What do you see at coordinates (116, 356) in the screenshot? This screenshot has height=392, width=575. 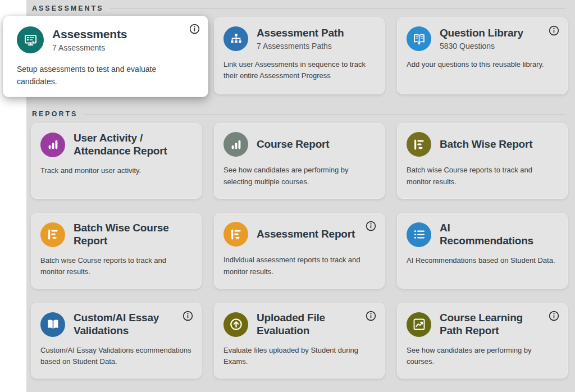 I see `card-description: Custom/AI Essay Validations ecommendatio…` at bounding box center [116, 356].